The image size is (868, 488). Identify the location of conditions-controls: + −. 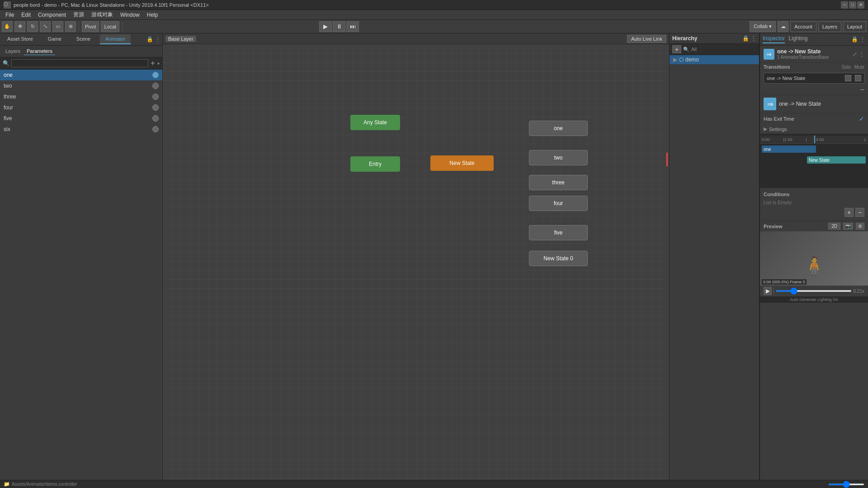
(814, 212).